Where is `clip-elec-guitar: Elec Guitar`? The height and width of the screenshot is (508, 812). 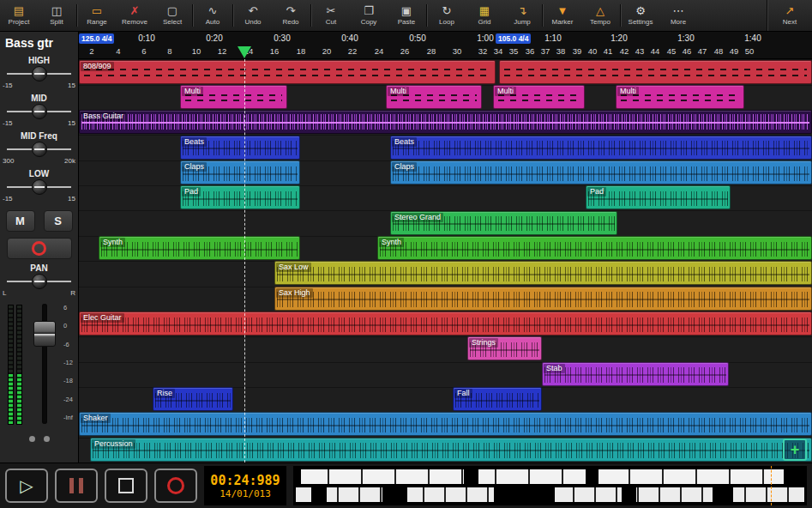
clip-elec-guitar: Elec Guitar is located at coordinates (446, 324).